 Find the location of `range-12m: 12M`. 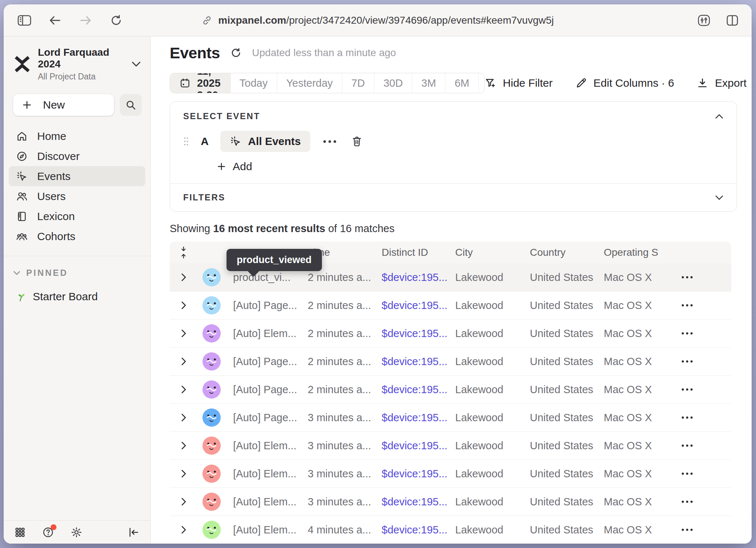

range-12m: 12M is located at coordinates (482, 83).